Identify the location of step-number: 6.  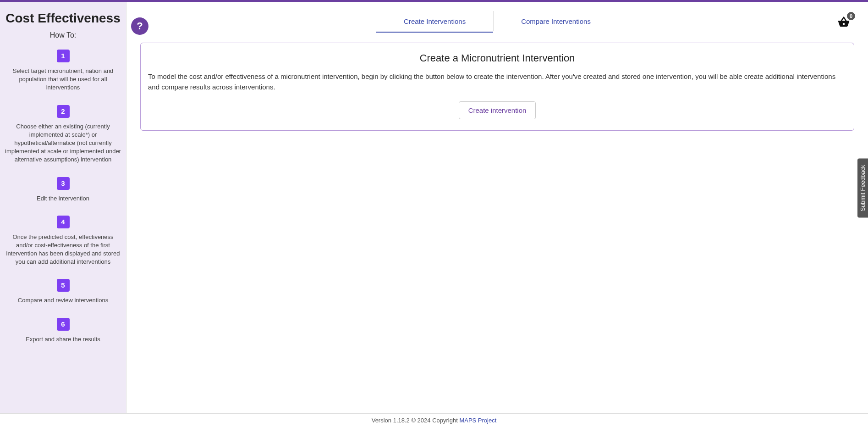
(63, 324).